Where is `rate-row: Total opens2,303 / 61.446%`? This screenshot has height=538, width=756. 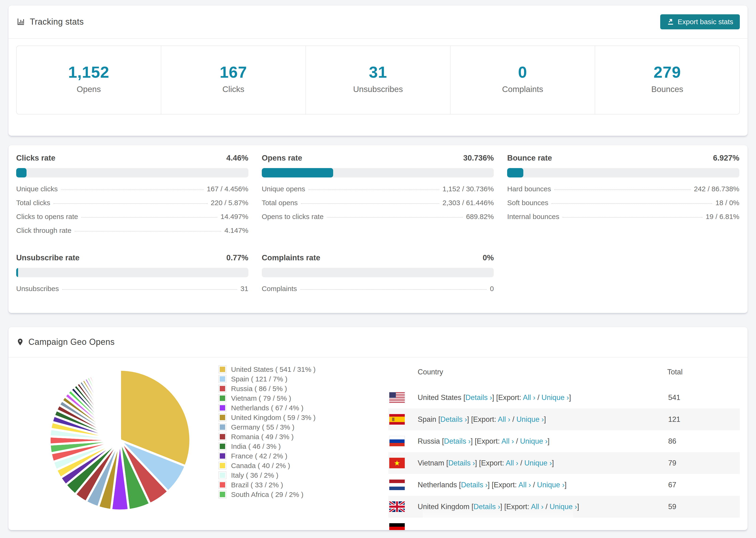
rate-row: Total opens2,303 / 61.446% is located at coordinates (378, 203).